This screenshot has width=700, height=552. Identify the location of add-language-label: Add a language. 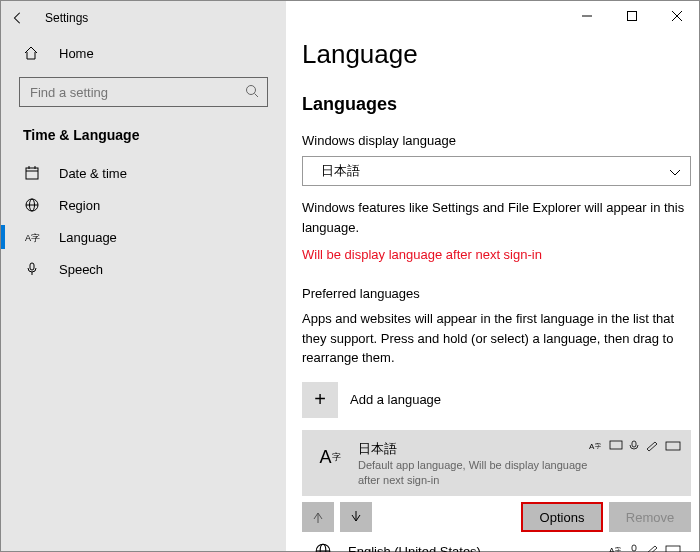
(396, 400).